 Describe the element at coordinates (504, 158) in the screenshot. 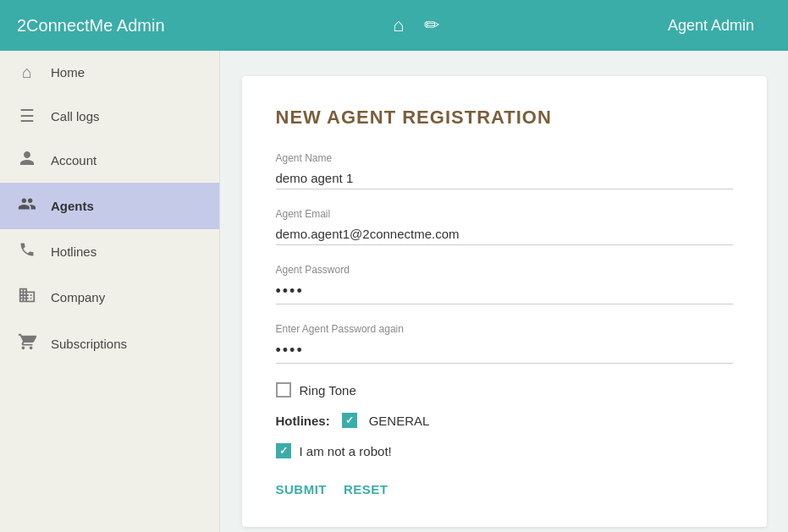

I see `agent-name-label: Agent Name` at that location.